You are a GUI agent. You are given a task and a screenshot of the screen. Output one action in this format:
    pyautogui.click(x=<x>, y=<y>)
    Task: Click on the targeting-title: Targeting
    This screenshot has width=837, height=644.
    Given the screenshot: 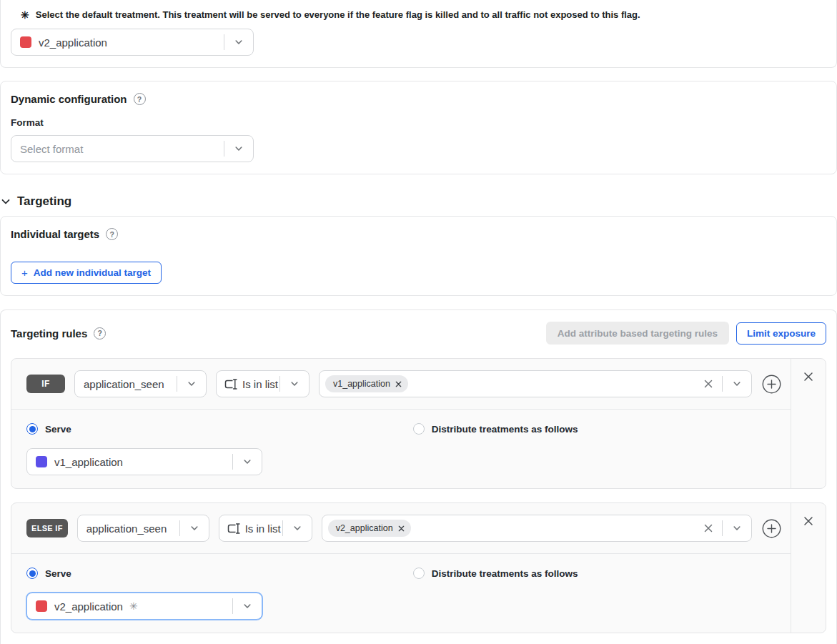 What is the action you would take?
    pyautogui.click(x=44, y=202)
    